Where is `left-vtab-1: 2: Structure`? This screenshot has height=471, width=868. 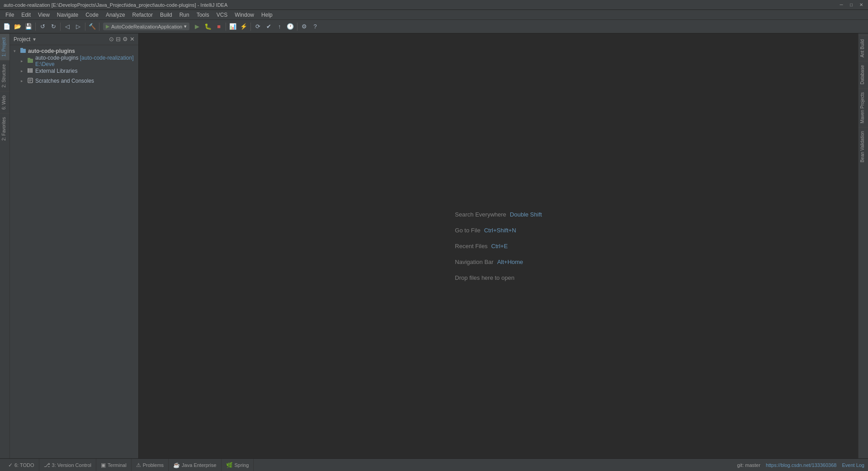 left-vtab-1: 2: Structure is located at coordinates (5, 76).